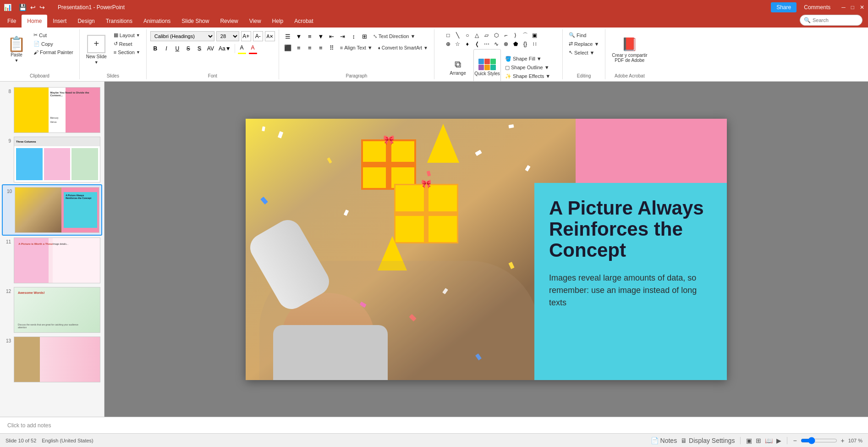 This screenshot has width=868, height=447. What do you see at coordinates (597, 44) in the screenshot?
I see `replace-dropdown: ▼` at bounding box center [597, 44].